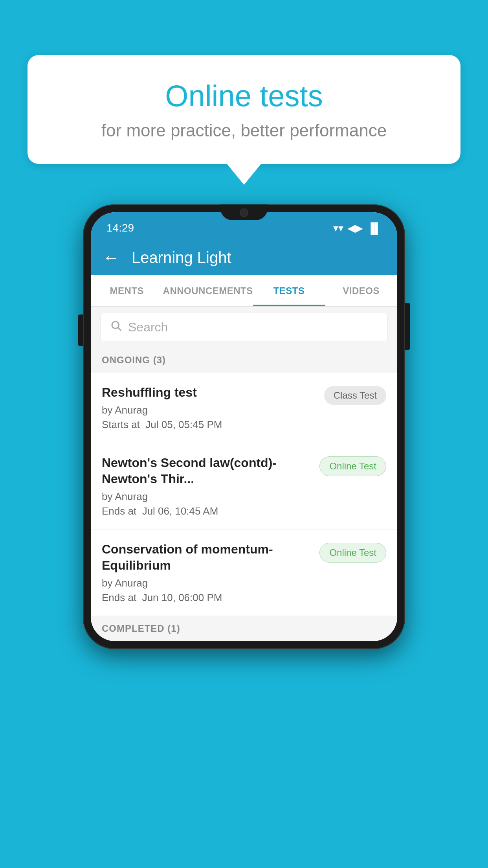  What do you see at coordinates (211, 486) in the screenshot?
I see `test-info-2: Newton's Second law(contd)-Newton's Thir…` at bounding box center [211, 486].